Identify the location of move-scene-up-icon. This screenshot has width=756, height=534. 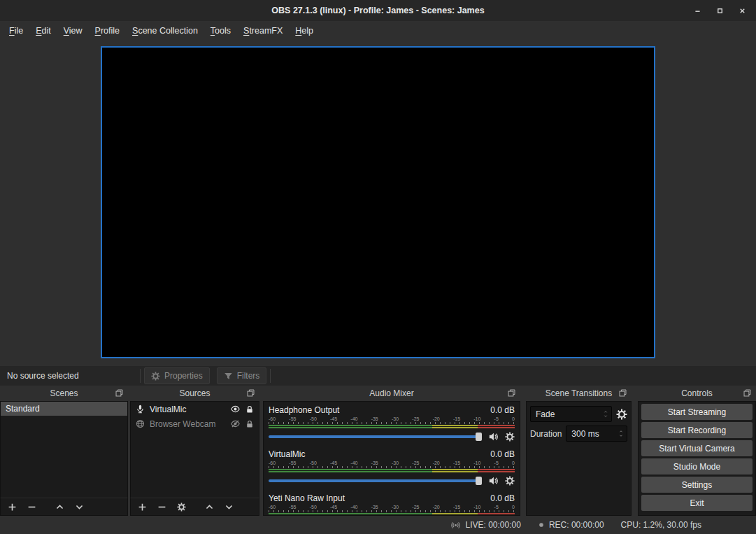
(60, 507).